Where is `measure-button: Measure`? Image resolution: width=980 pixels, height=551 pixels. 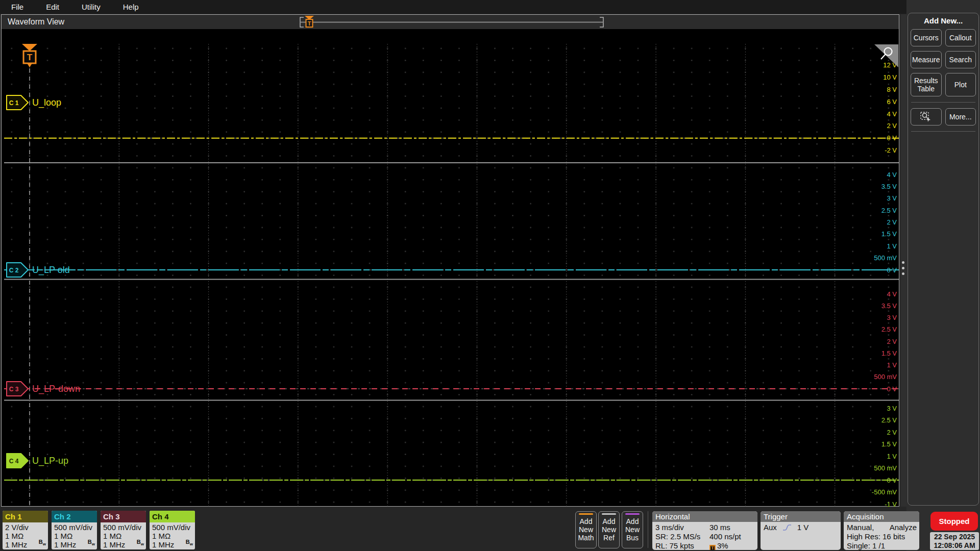 measure-button: Measure is located at coordinates (926, 60).